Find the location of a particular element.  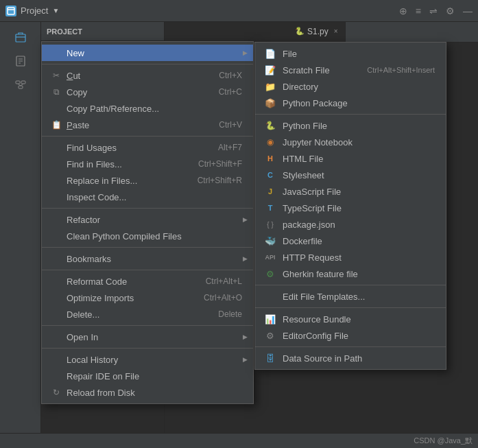

menu-item-open-in: Open In is located at coordinates (147, 337).